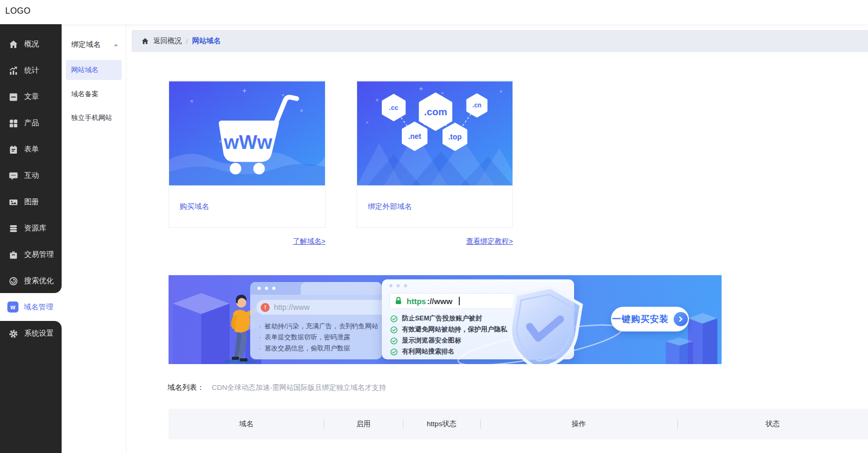 This screenshot has width=868, height=453. Describe the element at coordinates (434, 12) in the screenshot. I see `topbar: LOGO` at that location.